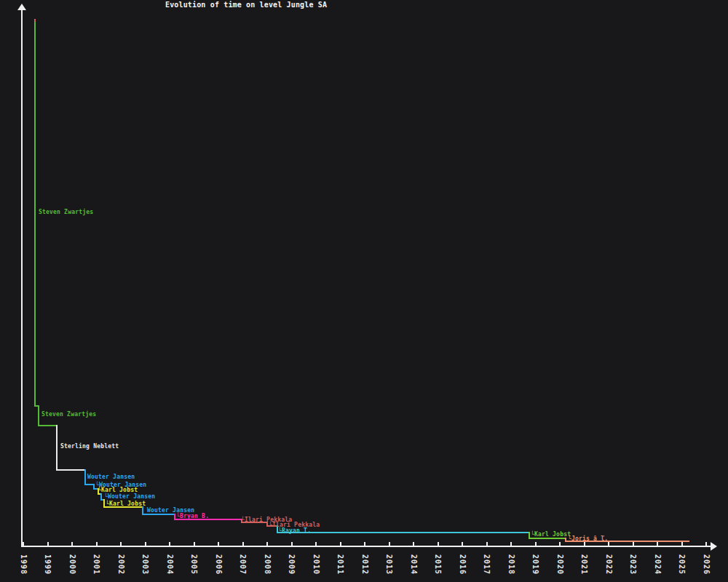 The height and width of the screenshot is (582, 728). I want to click on x-axis-arrow-icon, so click(713, 546).